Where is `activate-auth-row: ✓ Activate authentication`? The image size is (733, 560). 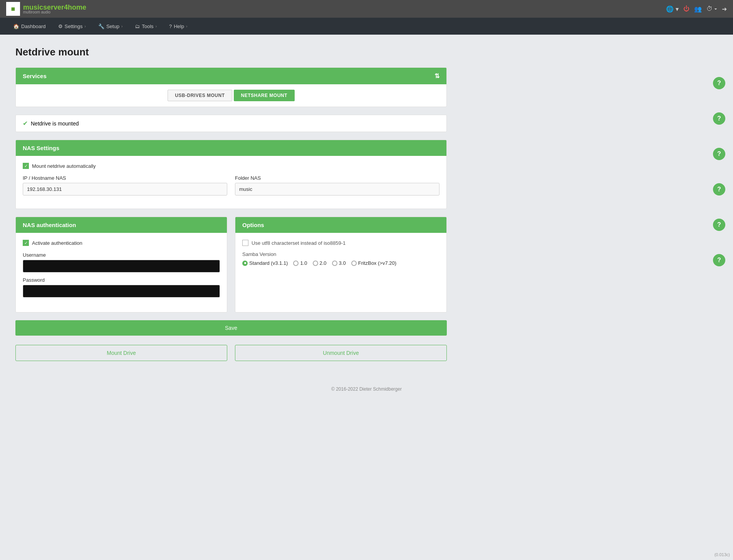
activate-auth-row: ✓ Activate authentication is located at coordinates (121, 243).